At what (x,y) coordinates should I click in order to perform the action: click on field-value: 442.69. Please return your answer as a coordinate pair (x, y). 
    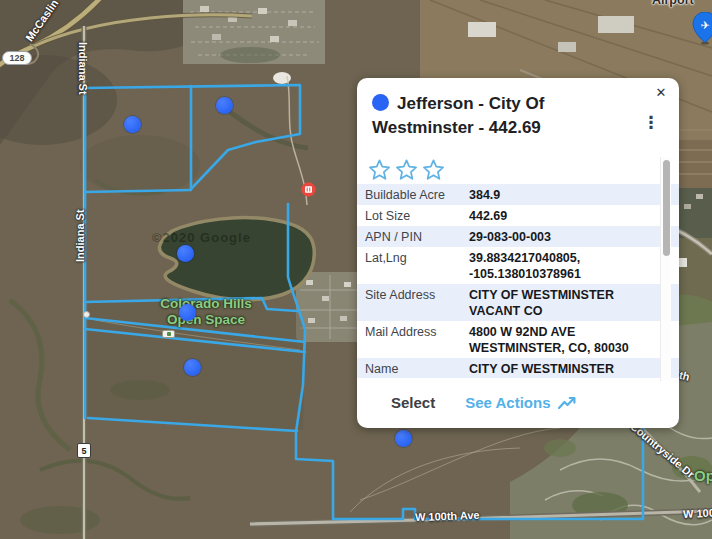
    Looking at the image, I should click on (561, 216).